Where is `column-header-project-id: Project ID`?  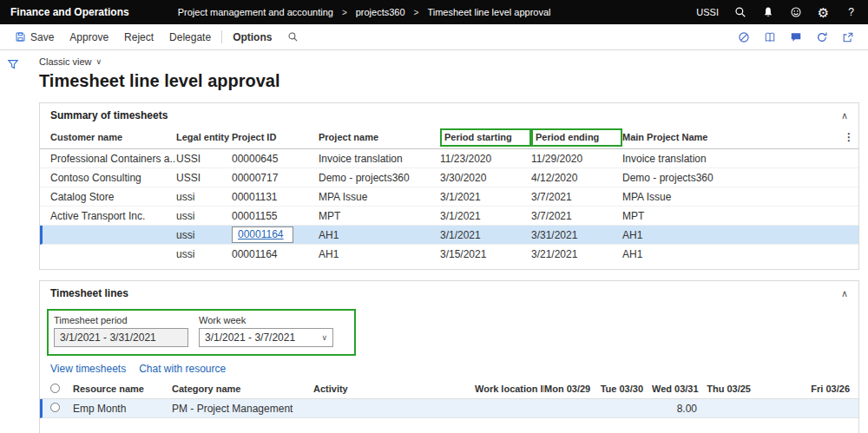 column-header-project-id: Project ID is located at coordinates (275, 137).